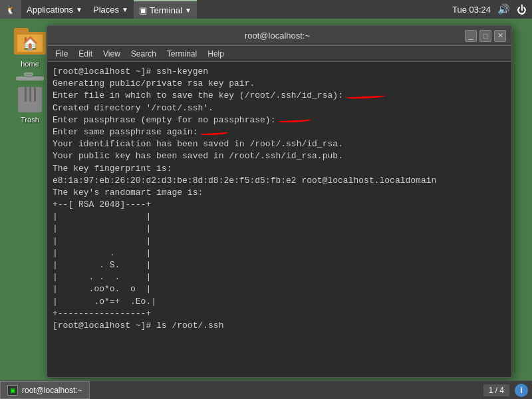 Image resolution: width=532 pixels, height=399 pixels. Describe the element at coordinates (125, 9) in the screenshot. I see `places-arrow: ▼` at that location.